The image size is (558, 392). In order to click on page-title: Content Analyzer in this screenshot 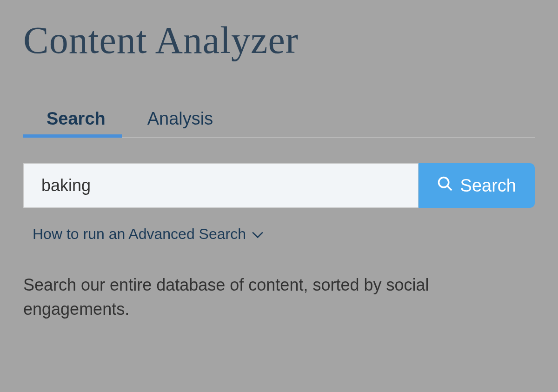, I will do `click(279, 40)`.